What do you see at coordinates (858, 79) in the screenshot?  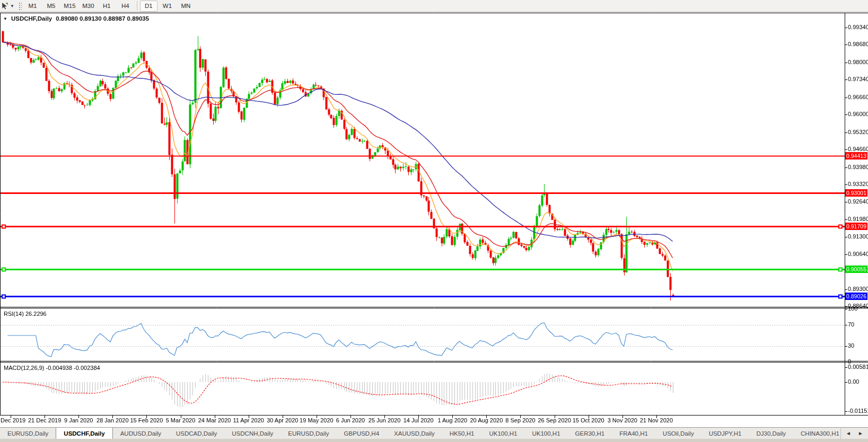 I see `price-tick-label: 0.97340` at bounding box center [858, 79].